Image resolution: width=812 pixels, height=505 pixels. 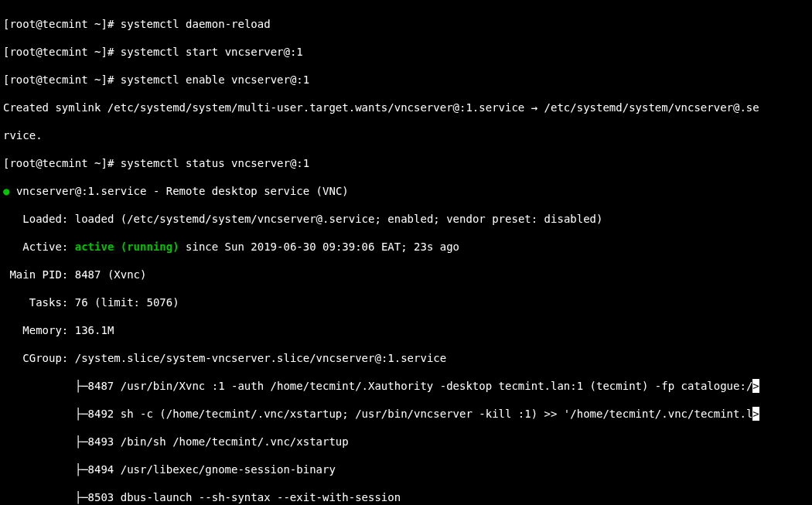 I want to click on prompt-line: [root@tecmint ~]# systemctl status vncse…, so click(x=406, y=163).